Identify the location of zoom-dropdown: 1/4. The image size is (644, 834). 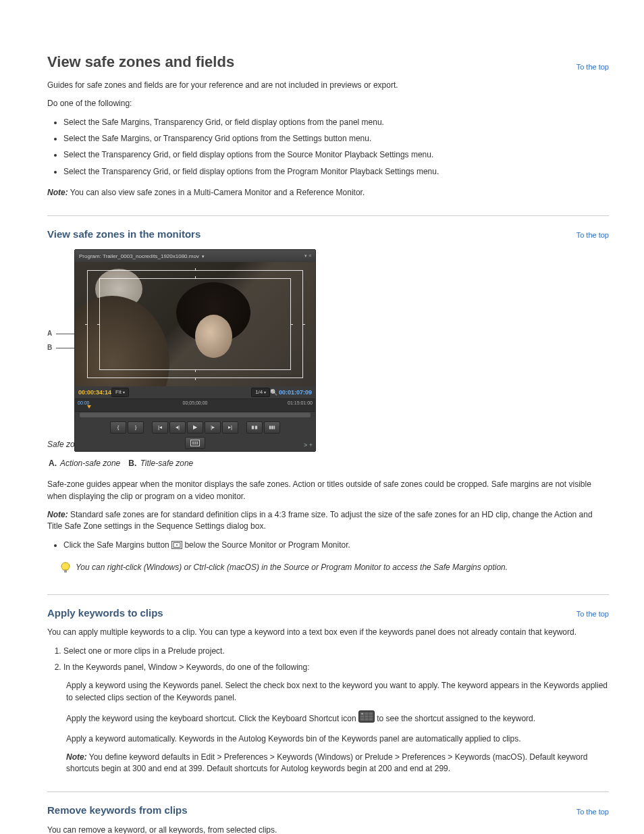
(261, 392).